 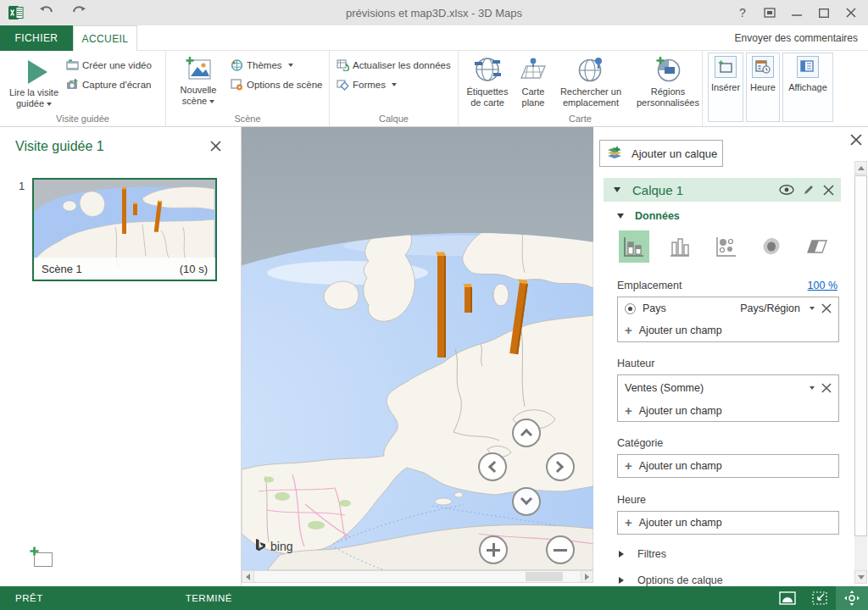 I want to click on add-layer-button: Ajouter un calque, so click(x=661, y=153).